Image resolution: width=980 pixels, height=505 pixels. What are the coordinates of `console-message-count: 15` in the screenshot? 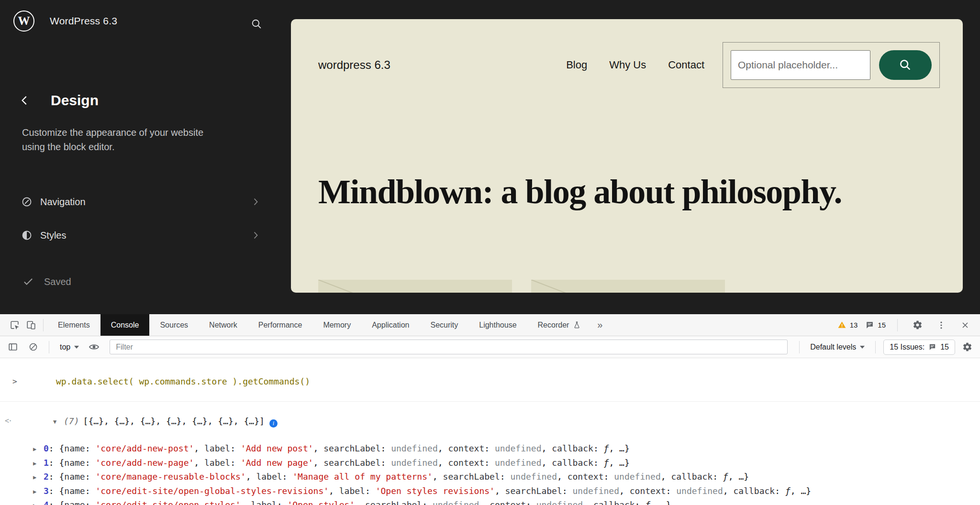 It's located at (876, 325).